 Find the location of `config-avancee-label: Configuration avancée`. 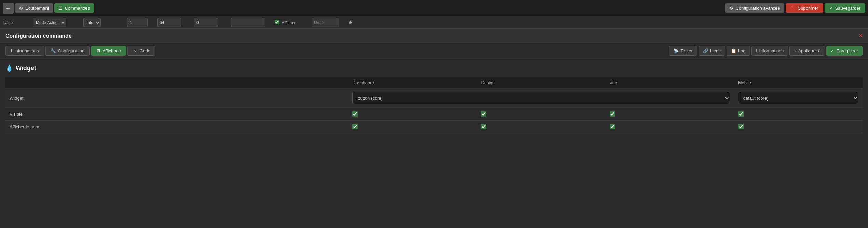

config-avancee-label: Configuration avancée is located at coordinates (758, 8).